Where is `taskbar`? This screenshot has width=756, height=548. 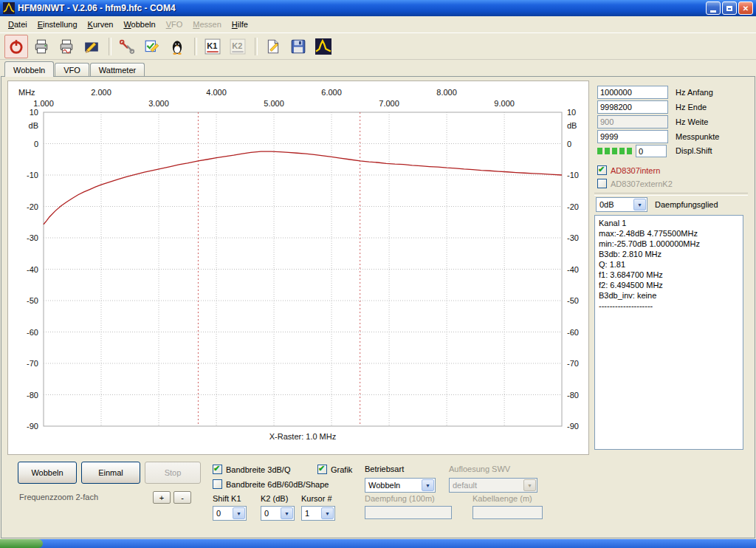
taskbar is located at coordinates (378, 544).